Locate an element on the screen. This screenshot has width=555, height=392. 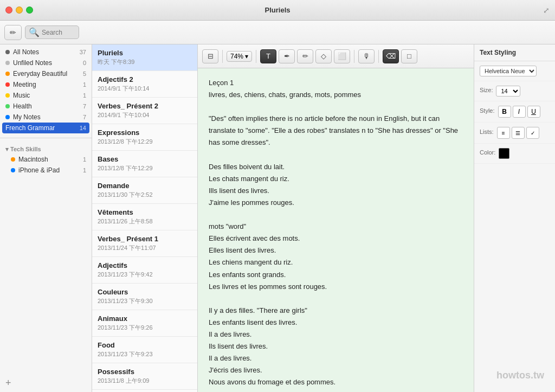
sidebar-toggle-button: ⊟ is located at coordinates (210, 56).